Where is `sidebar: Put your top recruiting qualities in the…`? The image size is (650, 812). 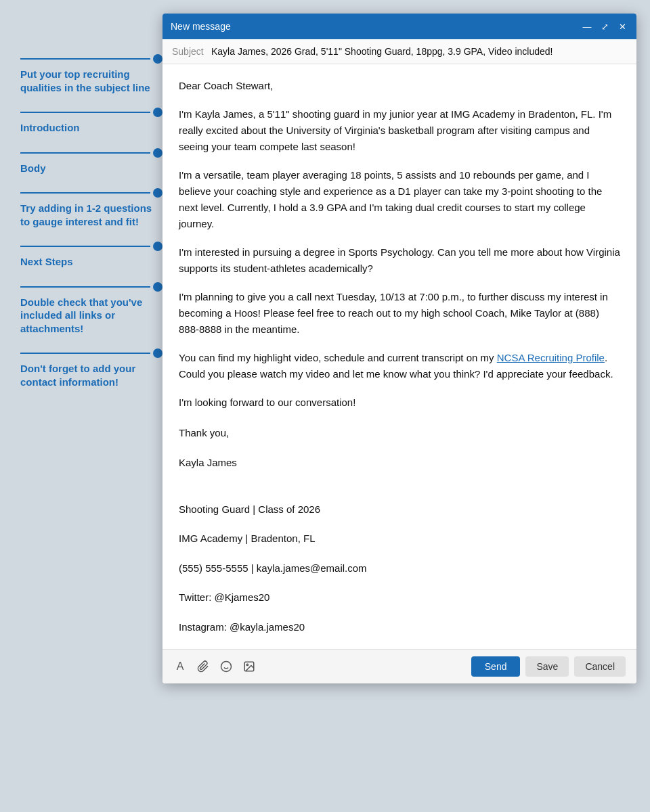
sidebar: Put your top recruiting qualities in the… is located at coordinates (88, 215).